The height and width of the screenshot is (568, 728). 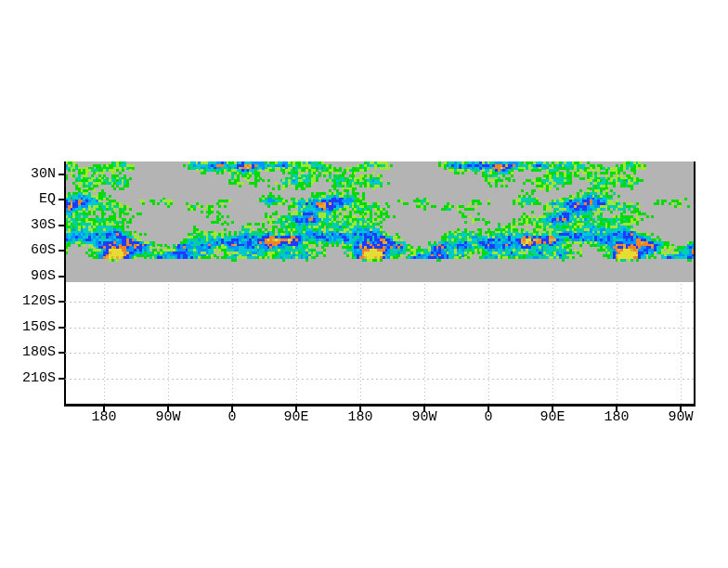 I want to click on y-tick-label: 30S, so click(x=32, y=226).